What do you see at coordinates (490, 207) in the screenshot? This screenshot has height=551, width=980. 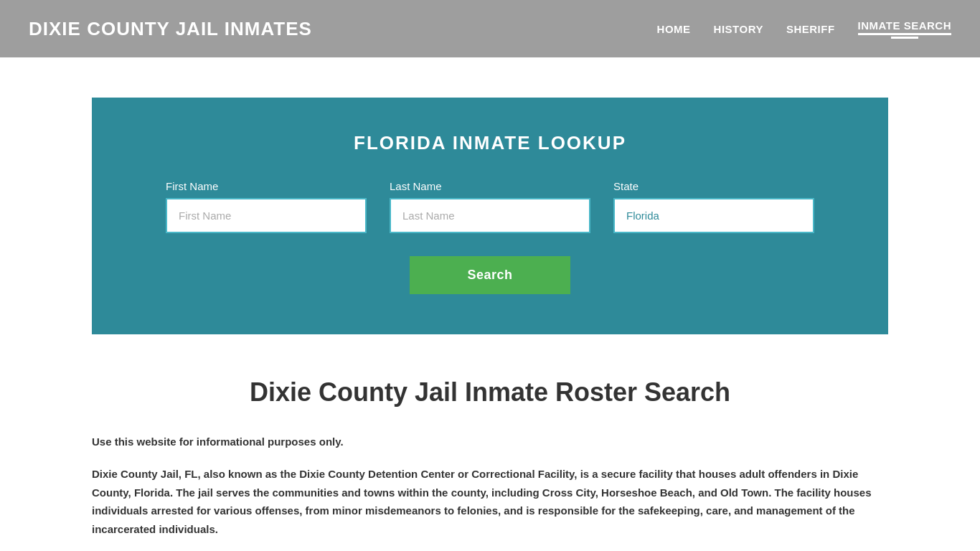 I see `last-name-group: Last Name` at bounding box center [490, 207].